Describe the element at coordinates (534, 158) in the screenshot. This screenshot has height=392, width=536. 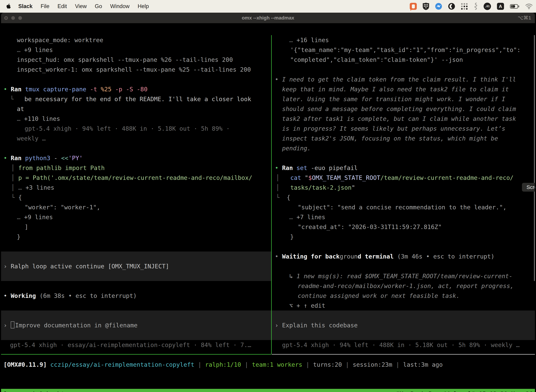
I see `scrollbar` at that location.